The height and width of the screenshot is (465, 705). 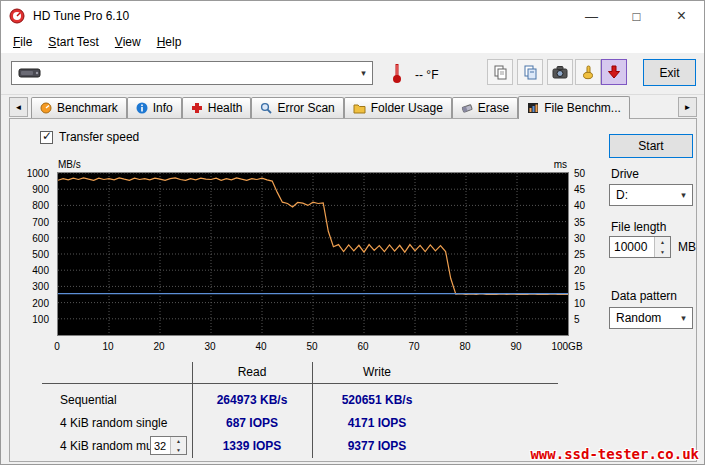 What do you see at coordinates (40, 270) in the screenshot?
I see `axis-tick-label: 400` at bounding box center [40, 270].